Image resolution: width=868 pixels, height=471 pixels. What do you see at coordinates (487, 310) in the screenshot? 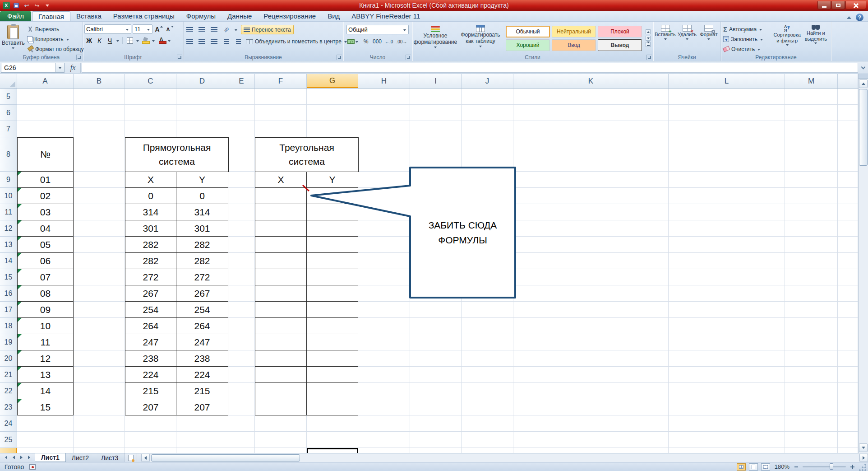
I see `cell-J17` at bounding box center [487, 310].